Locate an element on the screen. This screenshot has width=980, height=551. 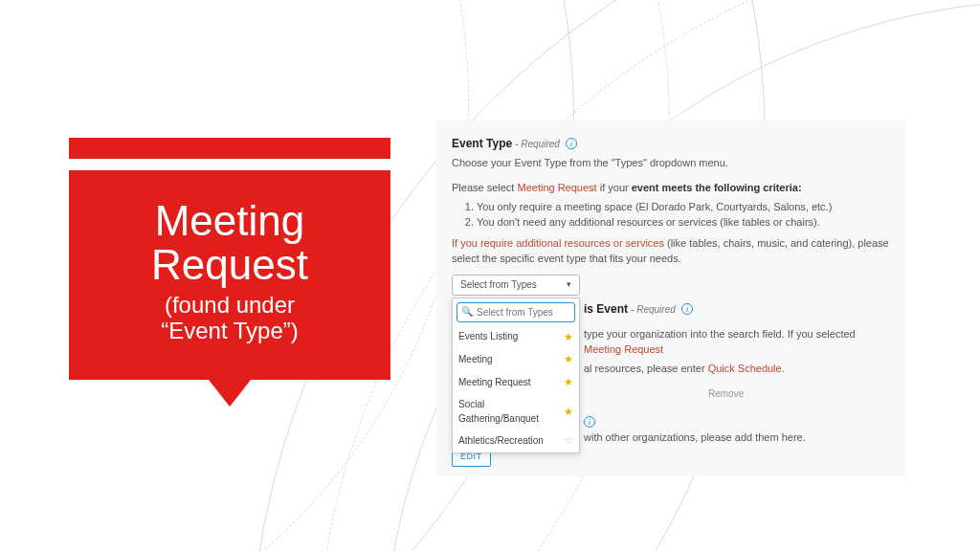
callout-title-l2: Request is located at coordinates (230, 264).